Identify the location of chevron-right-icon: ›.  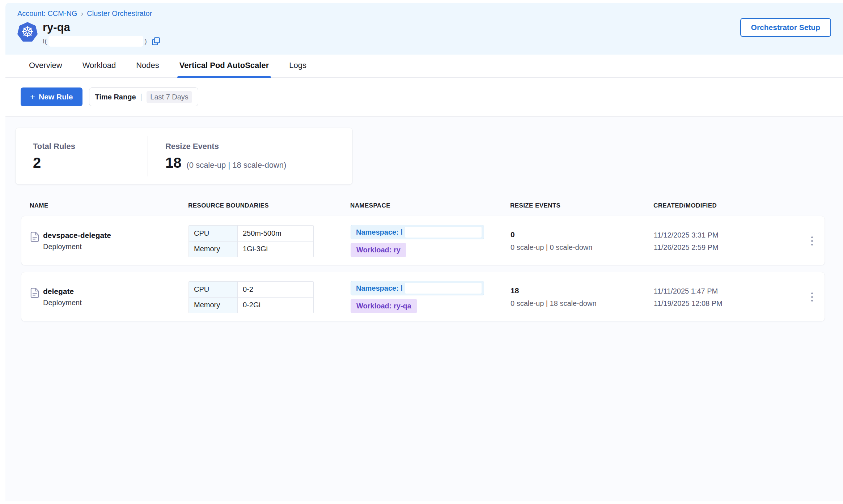
(82, 14).